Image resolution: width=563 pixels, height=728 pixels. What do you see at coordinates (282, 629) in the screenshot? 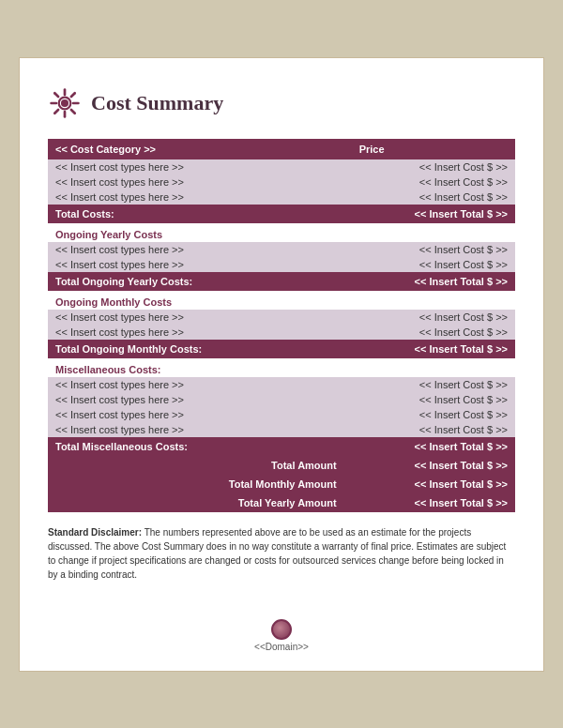
I see `domain-icon` at bounding box center [282, 629].